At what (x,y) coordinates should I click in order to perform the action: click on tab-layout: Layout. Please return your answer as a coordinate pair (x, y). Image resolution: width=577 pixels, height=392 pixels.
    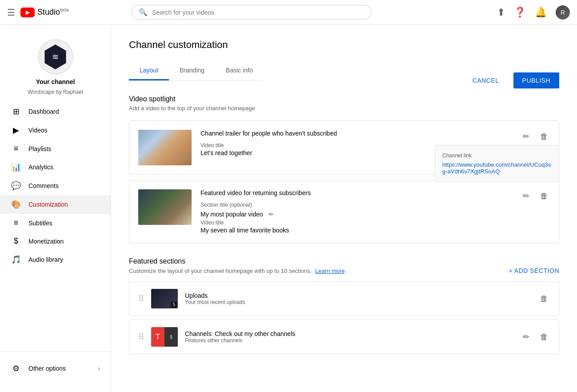
    Looking at the image, I should click on (149, 71).